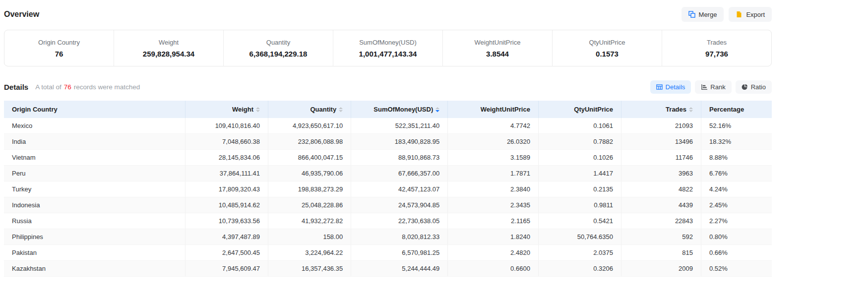  I want to click on value-cell: 2.27%, so click(737, 221).